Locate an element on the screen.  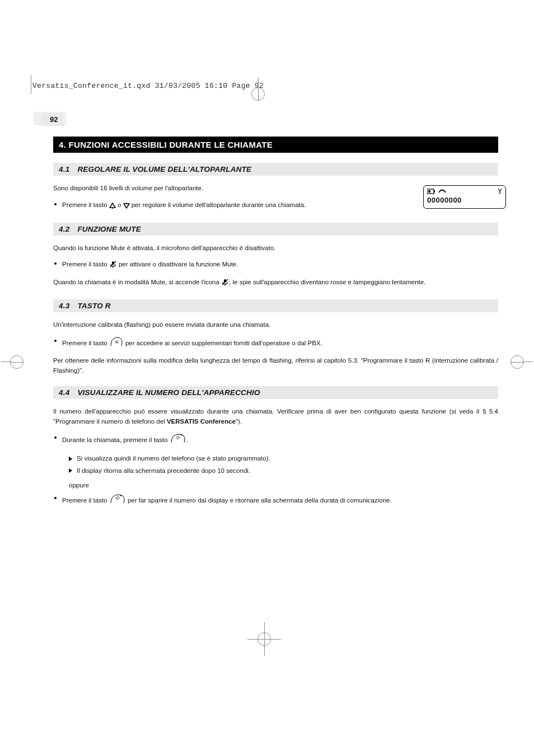
triangle-down-icon is located at coordinates (127, 207).